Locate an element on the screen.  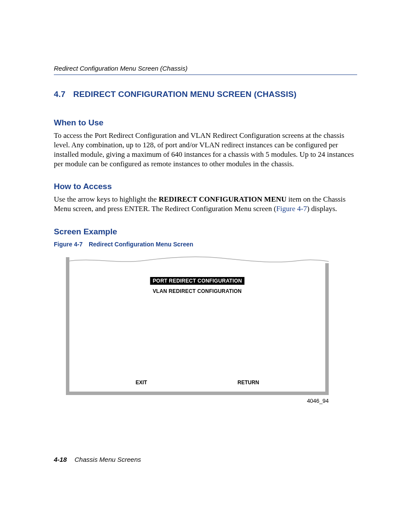
section-heading: 4.7 REDIRECT CONFIGURATION MENU SCREEN (… is located at coordinates (206, 94).